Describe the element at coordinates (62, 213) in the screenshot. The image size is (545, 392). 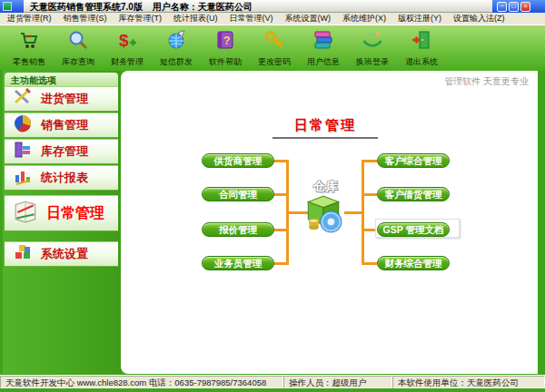
I see `sidebar-item-daily: 日常管理` at that location.